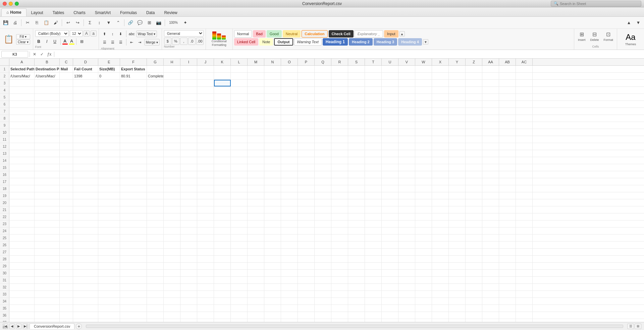  What do you see at coordinates (323, 118) in the screenshot?
I see `cell-q8` at bounding box center [323, 118].